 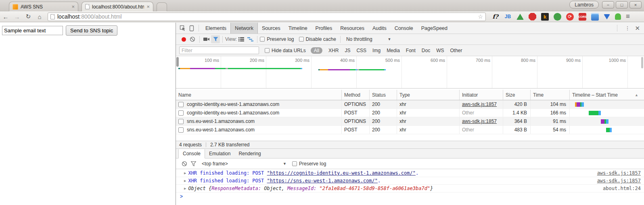 I want to click on console-message: ▶Object {ResponseMetadata: Object, Messa…, so click(x=410, y=188).